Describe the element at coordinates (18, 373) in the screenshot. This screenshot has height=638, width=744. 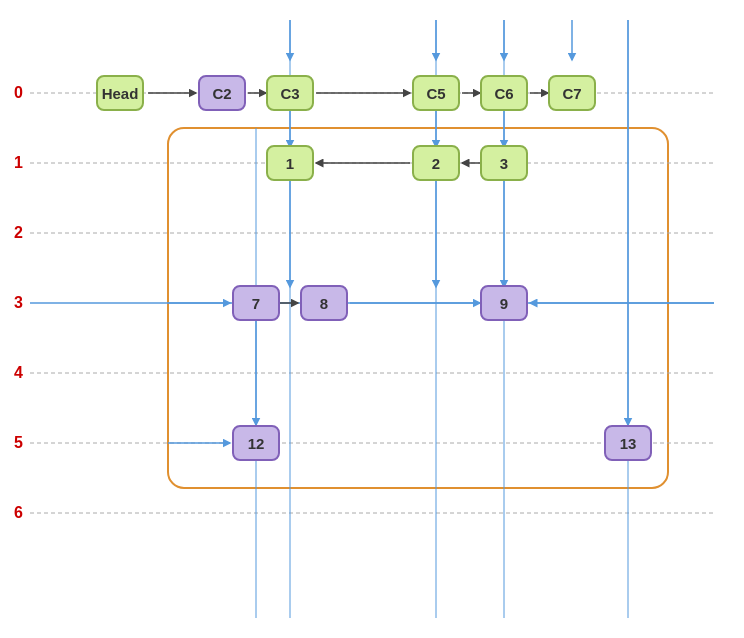
I see `row-label-4: 4` at that location.